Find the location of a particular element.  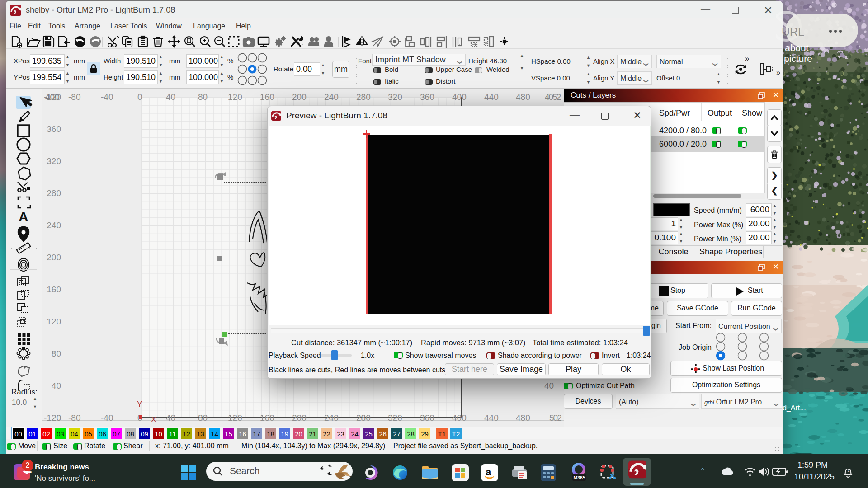

svg-text: a is located at coordinates (488, 472).